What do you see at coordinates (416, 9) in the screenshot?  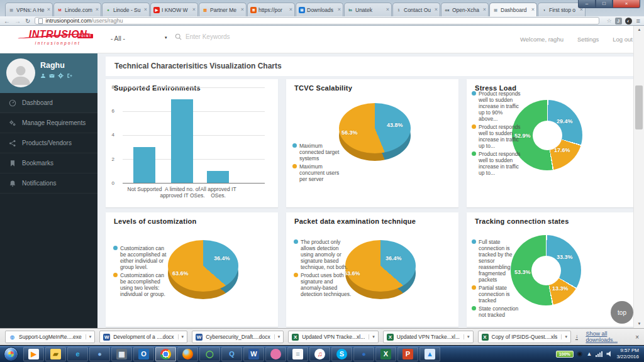 I see `browser-tab: 1 Contact Ou ×` at bounding box center [416, 9].